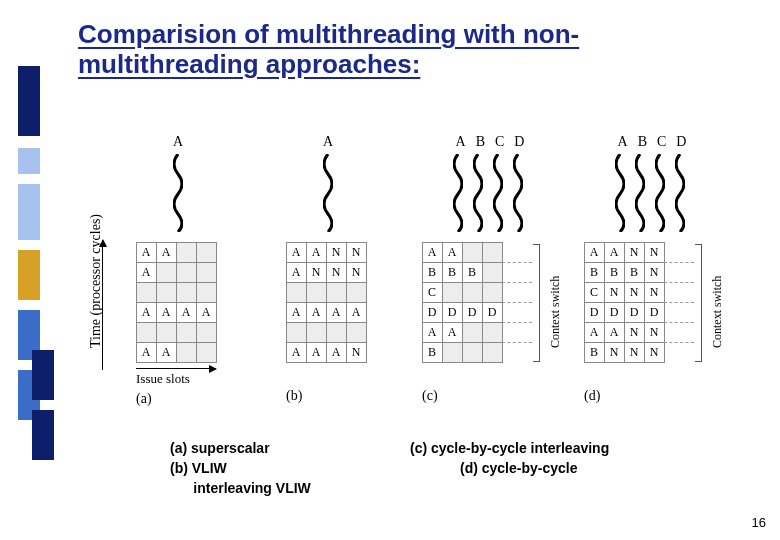 This screenshot has height=540, width=780. I want to click on panel-b-threads, so click(328, 193).